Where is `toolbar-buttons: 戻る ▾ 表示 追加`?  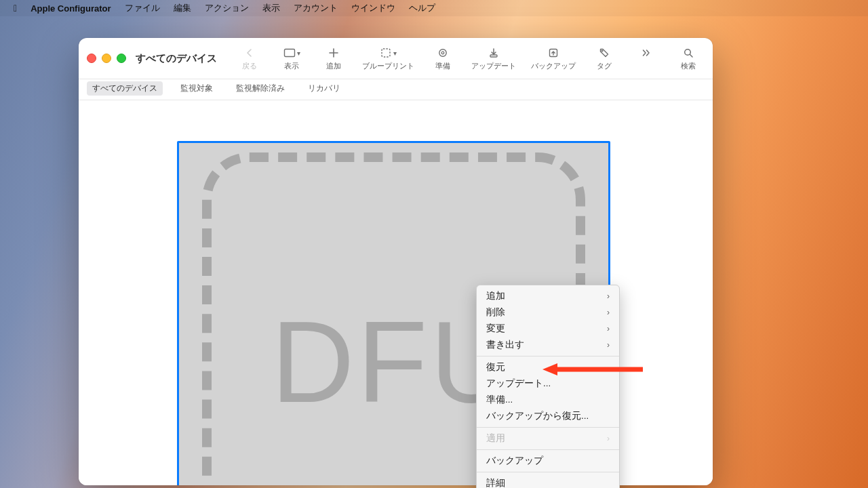
toolbar-buttons: 戻る ▾ 表示 追加 is located at coordinates (471, 58).